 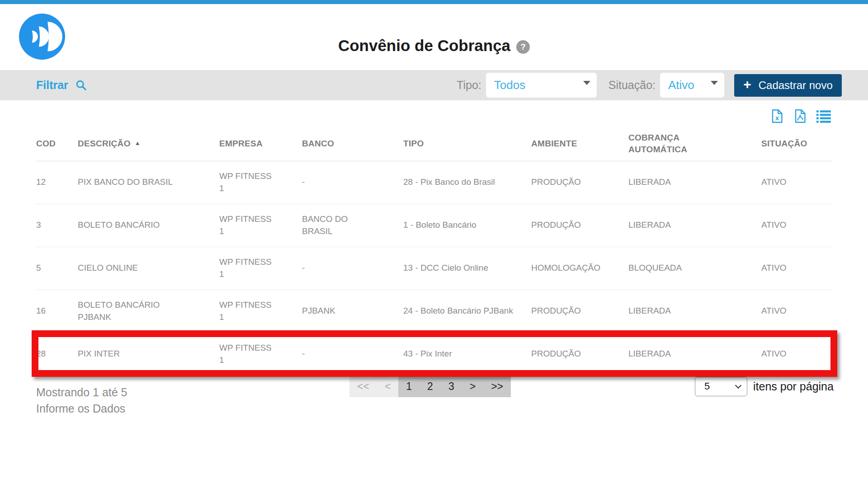 I want to click on cell-descricao: PIX BANCO DO BRASIL, so click(x=148, y=183).